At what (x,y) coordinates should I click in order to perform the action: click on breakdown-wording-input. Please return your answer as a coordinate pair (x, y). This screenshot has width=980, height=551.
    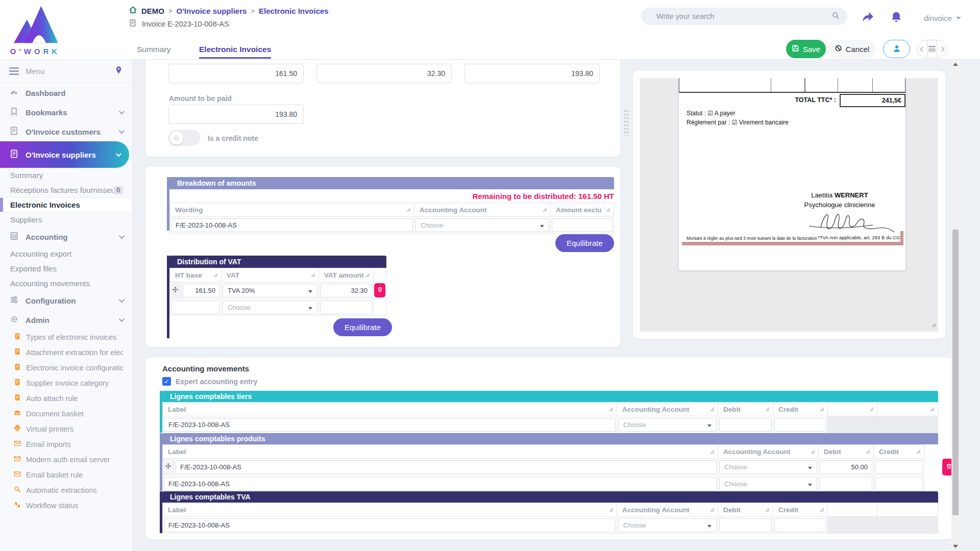
    Looking at the image, I should click on (292, 226).